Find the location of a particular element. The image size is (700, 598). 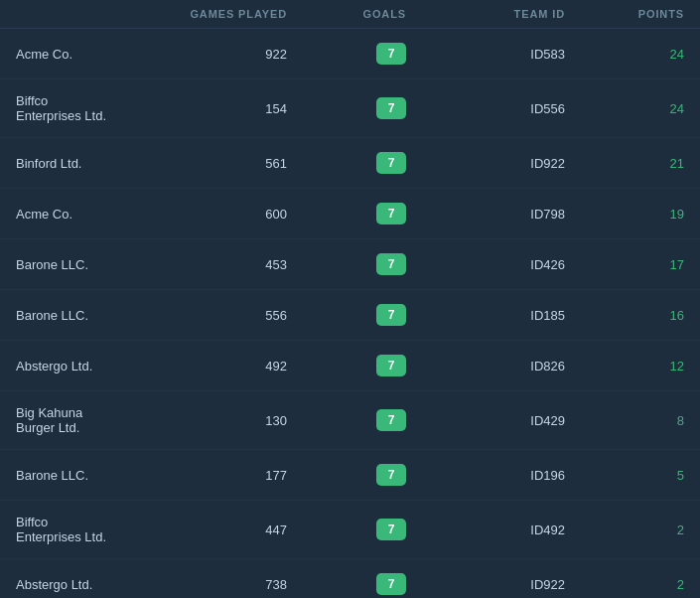

cell-team-id: ID196 is located at coordinates (486, 475).